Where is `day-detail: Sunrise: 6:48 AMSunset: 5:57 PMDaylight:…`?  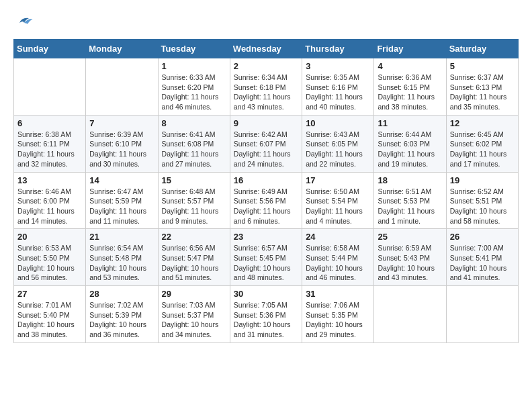 day-detail: Sunrise: 6:48 AMSunset: 5:57 PMDaylight:… is located at coordinates (194, 207).